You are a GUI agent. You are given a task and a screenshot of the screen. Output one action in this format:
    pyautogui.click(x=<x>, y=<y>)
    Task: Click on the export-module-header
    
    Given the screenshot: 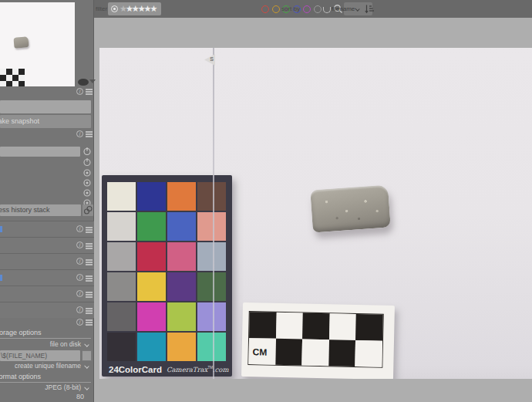 What is the action you would take?
    pyautogui.click(x=47, y=323)
    